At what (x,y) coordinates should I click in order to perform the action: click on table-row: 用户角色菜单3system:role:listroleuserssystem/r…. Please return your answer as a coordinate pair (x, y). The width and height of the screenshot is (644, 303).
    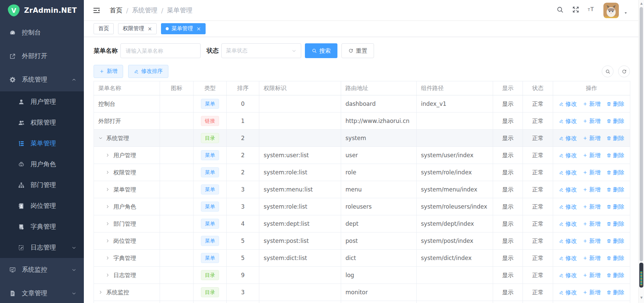
    Looking at the image, I should click on (362, 207).